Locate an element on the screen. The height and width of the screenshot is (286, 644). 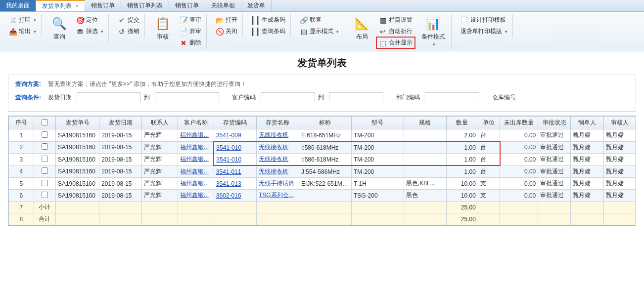
col-qty: 数量 is located at coordinates (462, 123).